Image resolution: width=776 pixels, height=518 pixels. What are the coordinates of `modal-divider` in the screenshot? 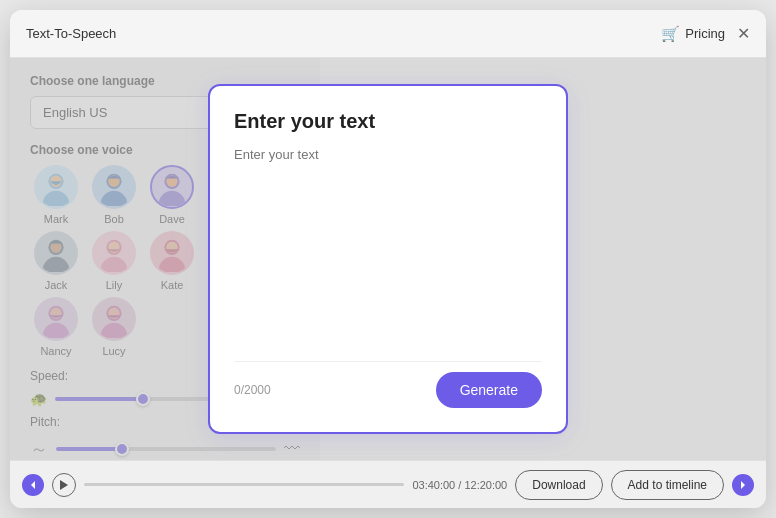 It's located at (388, 362).